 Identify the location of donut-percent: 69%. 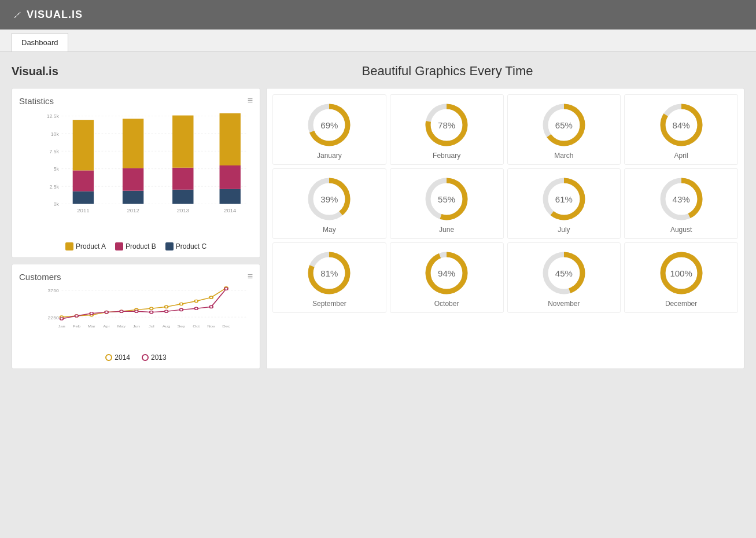
(329, 125).